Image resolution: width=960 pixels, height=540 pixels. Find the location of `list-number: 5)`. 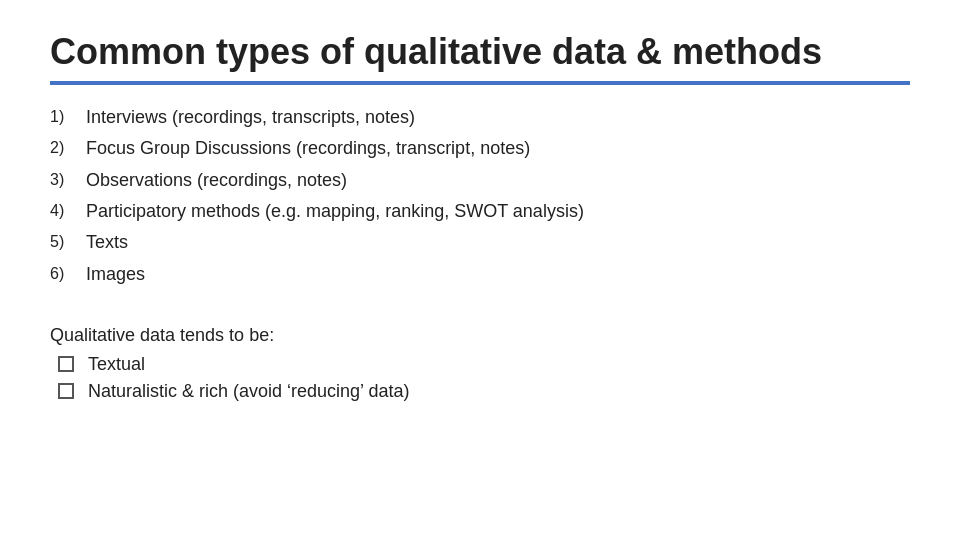

list-number: 5) is located at coordinates (68, 242).